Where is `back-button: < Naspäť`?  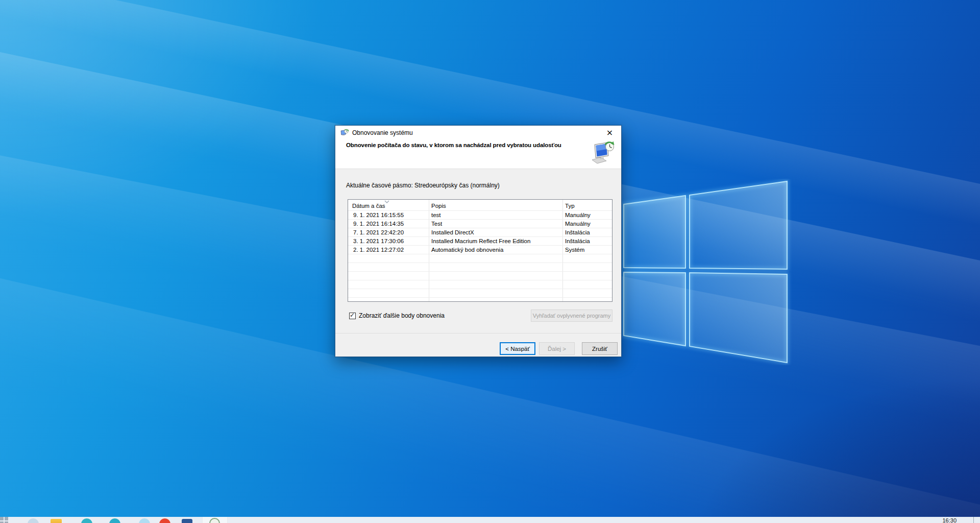
back-button: < Naspäť is located at coordinates (518, 348).